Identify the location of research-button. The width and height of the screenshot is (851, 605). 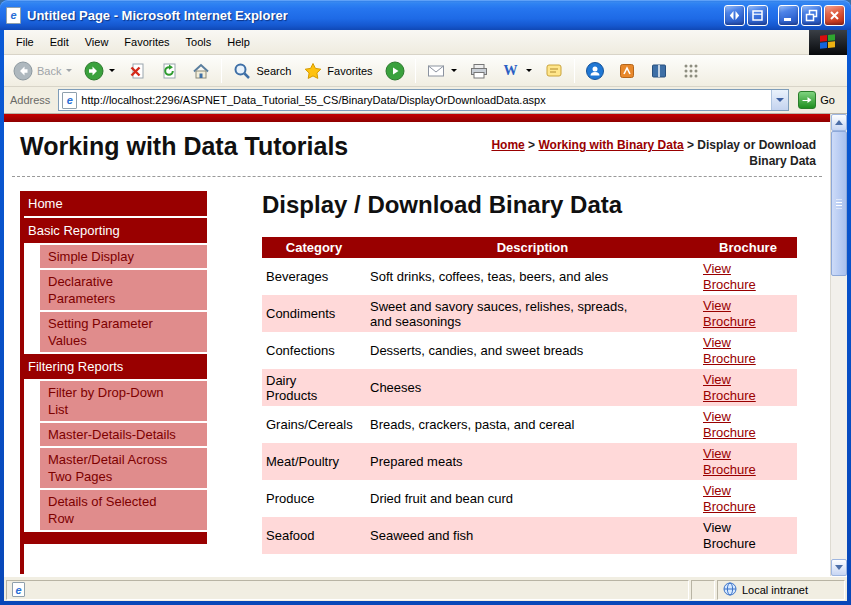
(627, 71).